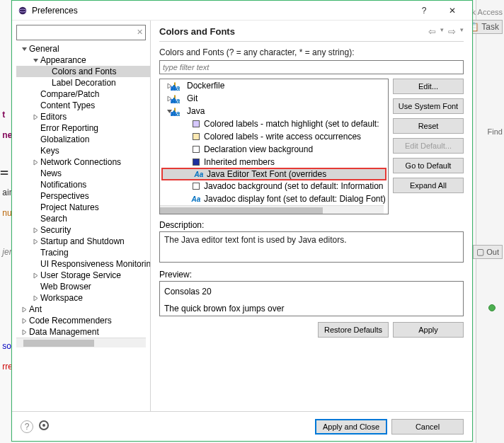 Image resolution: width=504 pixels, height=443 pixels. What do you see at coordinates (311, 67) in the screenshot?
I see `filter-input` at bounding box center [311, 67].